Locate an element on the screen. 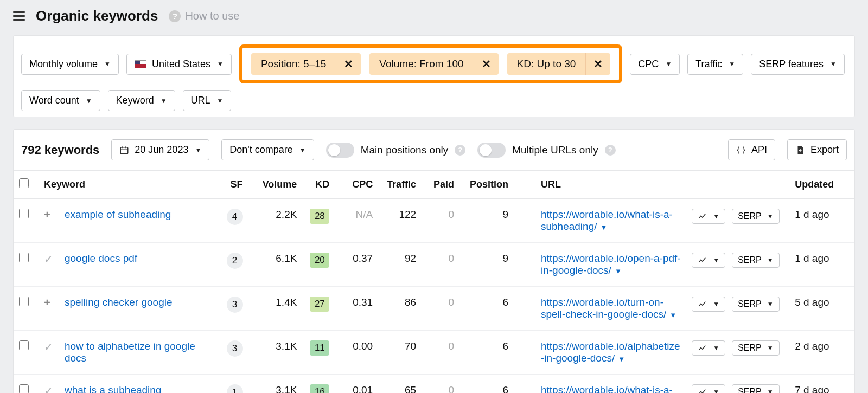  cell-traffic: 122 is located at coordinates (400, 221).